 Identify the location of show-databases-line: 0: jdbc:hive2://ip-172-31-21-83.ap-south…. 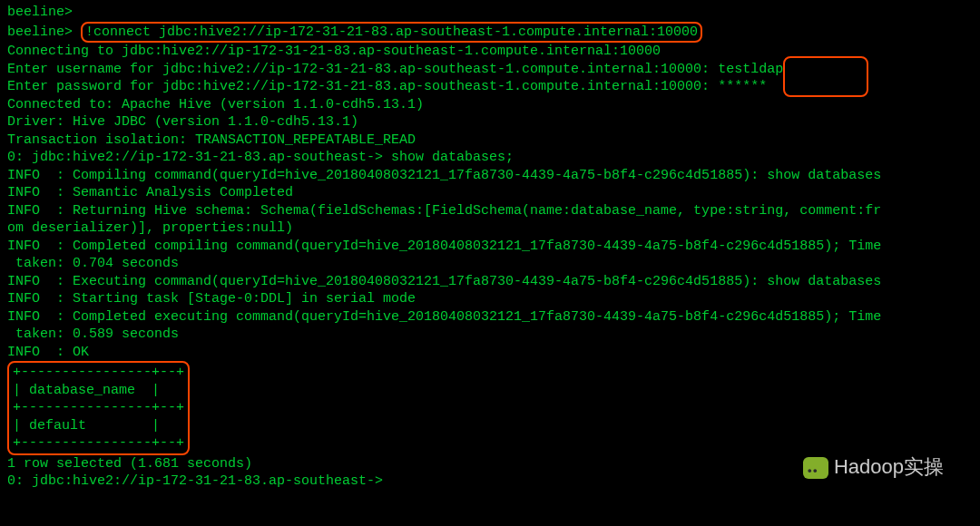
(490, 158).